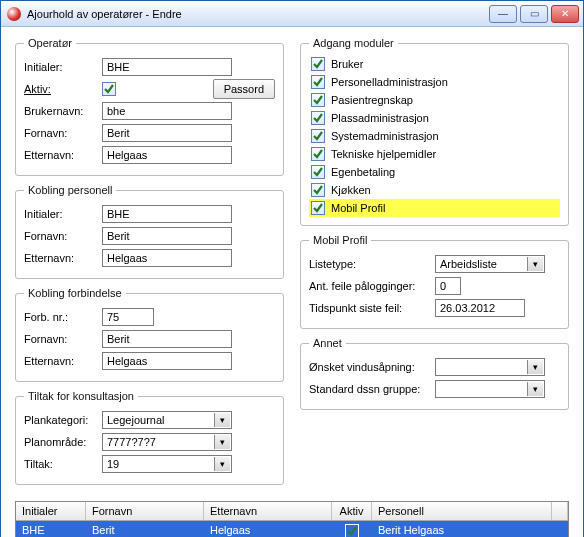  Describe the element at coordinates (434, 282) in the screenshot. I see `group-mobil: Mobil Profil Listetype: Arbeidsliste ▾ A…` at that location.